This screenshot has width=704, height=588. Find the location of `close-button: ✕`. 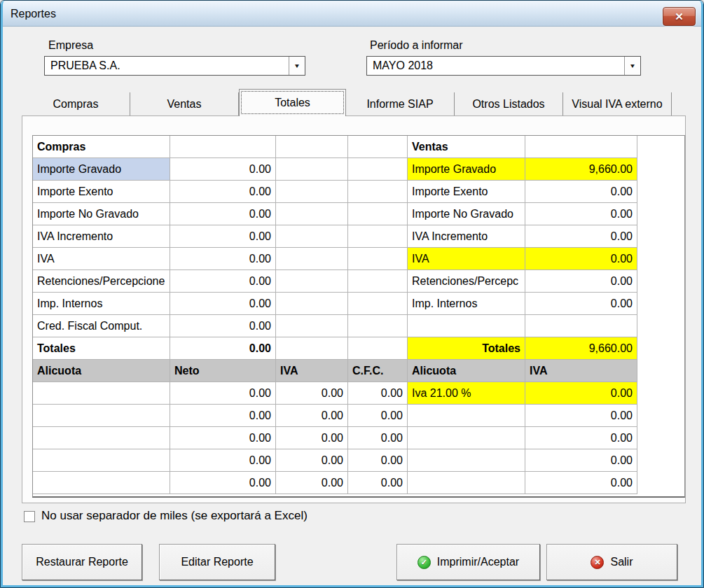

close-button: ✕ is located at coordinates (679, 17).